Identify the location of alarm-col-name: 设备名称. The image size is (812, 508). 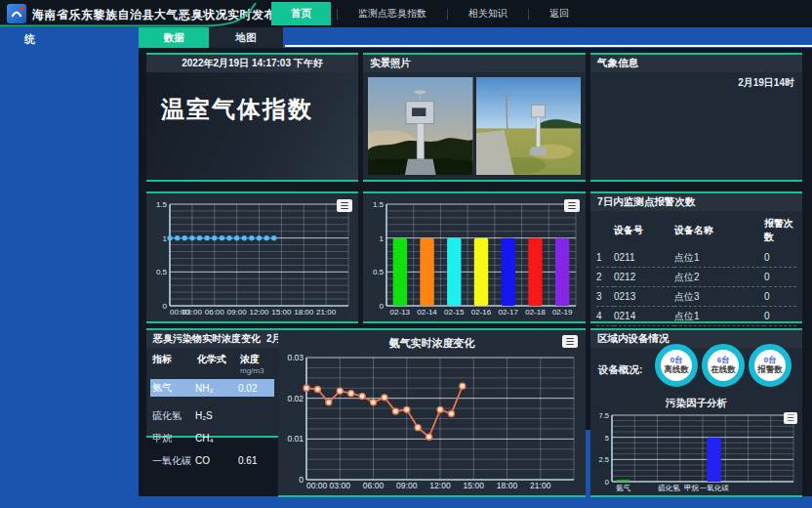
(719, 232).